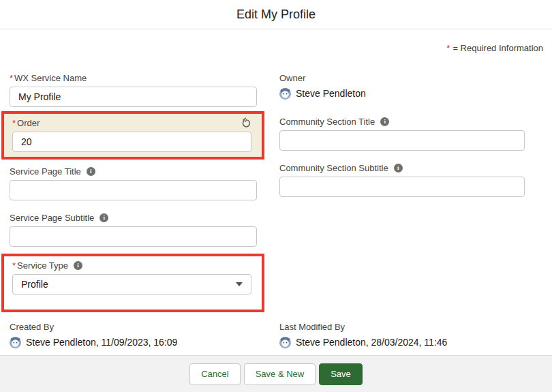 This screenshot has width=552, height=392. What do you see at coordinates (402, 179) in the screenshot?
I see `field-community-section-subtitle: Community Section Subtitle i` at bounding box center [402, 179].